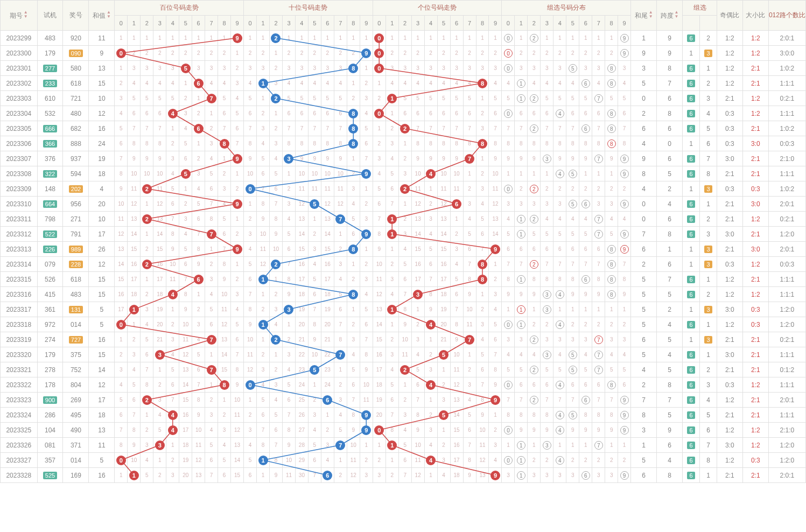  Describe the element at coordinates (755, 144) in the screenshot. I see `cell-bs: 3:0` at that location.